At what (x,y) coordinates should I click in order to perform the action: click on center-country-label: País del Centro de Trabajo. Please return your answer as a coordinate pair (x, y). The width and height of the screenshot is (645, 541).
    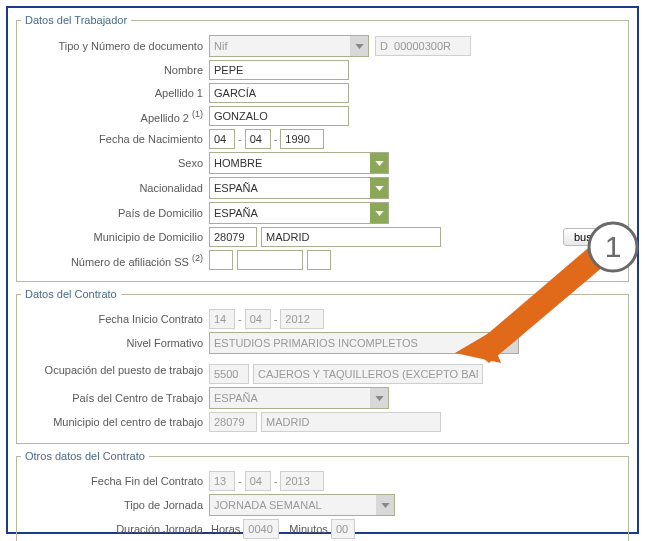
    Looking at the image, I should click on (115, 398).